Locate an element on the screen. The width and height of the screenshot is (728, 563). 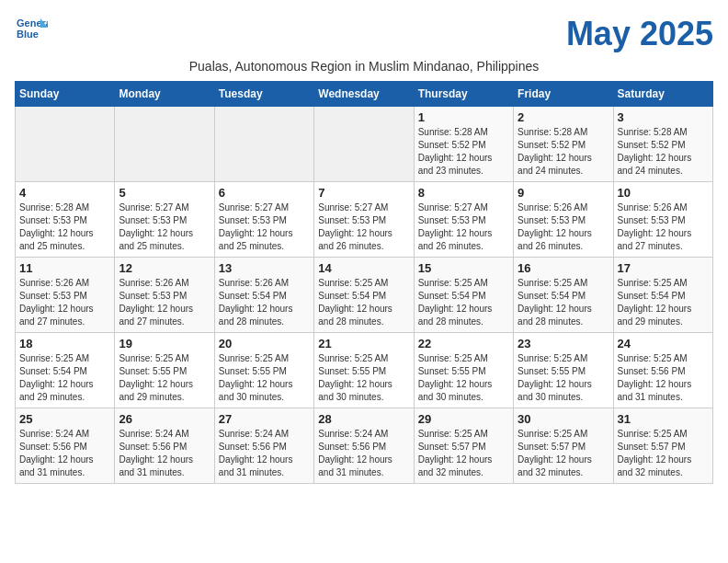
day-number: 23 is located at coordinates (563, 344).